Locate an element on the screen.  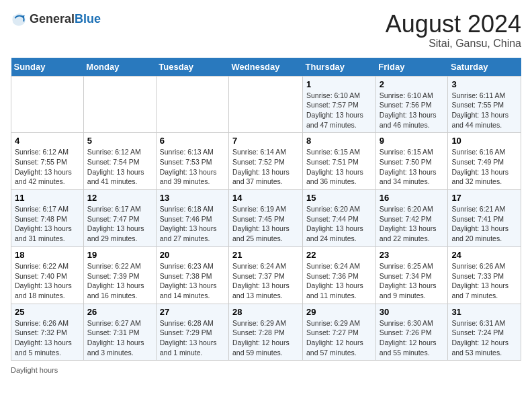
calendar-cell: 14Sunrise: 6:19 AMSunset: 7:45 PMDayligh… is located at coordinates (266, 219).